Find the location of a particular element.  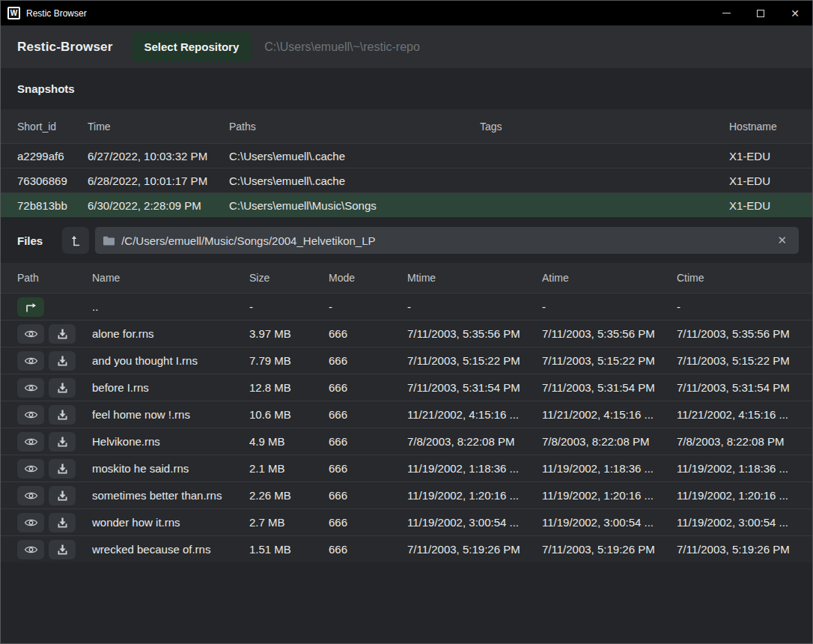

file-size: 10.6 MB is located at coordinates (289, 415).